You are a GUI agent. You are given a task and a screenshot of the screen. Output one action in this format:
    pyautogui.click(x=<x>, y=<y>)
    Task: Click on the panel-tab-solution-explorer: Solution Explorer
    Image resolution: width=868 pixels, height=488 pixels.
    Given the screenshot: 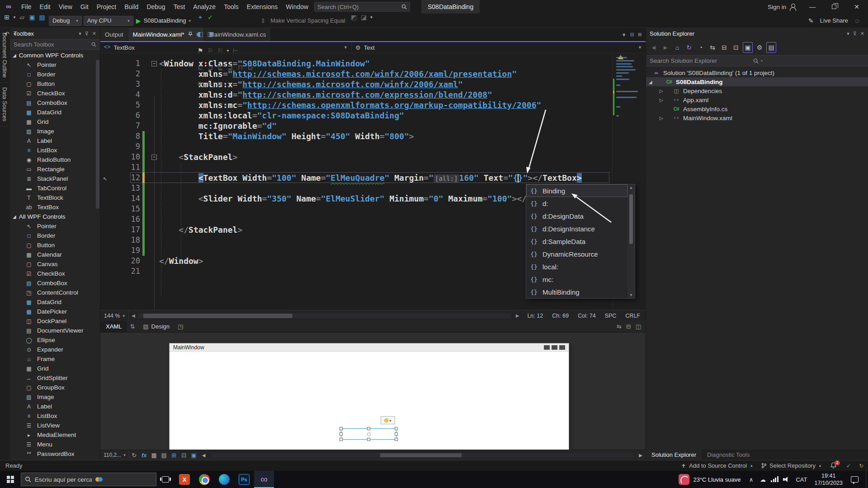 What is the action you would take?
    pyautogui.click(x=674, y=455)
    